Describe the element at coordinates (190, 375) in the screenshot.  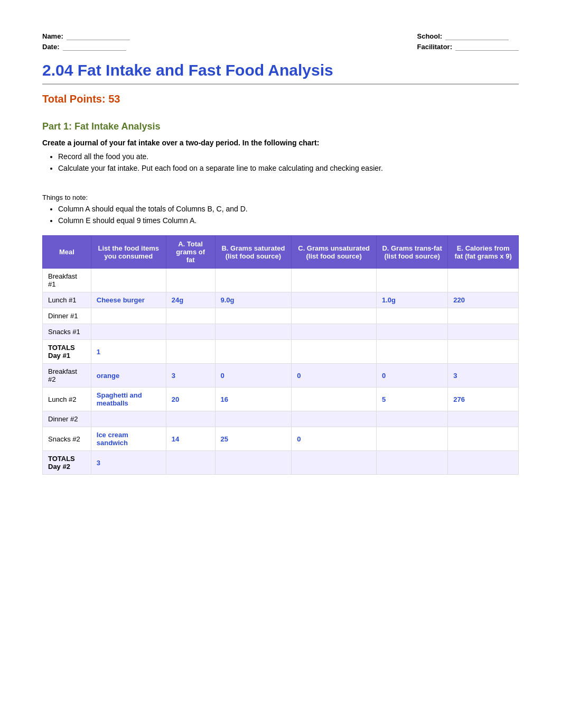
I see `cell-r5-c2: 3` at that location.